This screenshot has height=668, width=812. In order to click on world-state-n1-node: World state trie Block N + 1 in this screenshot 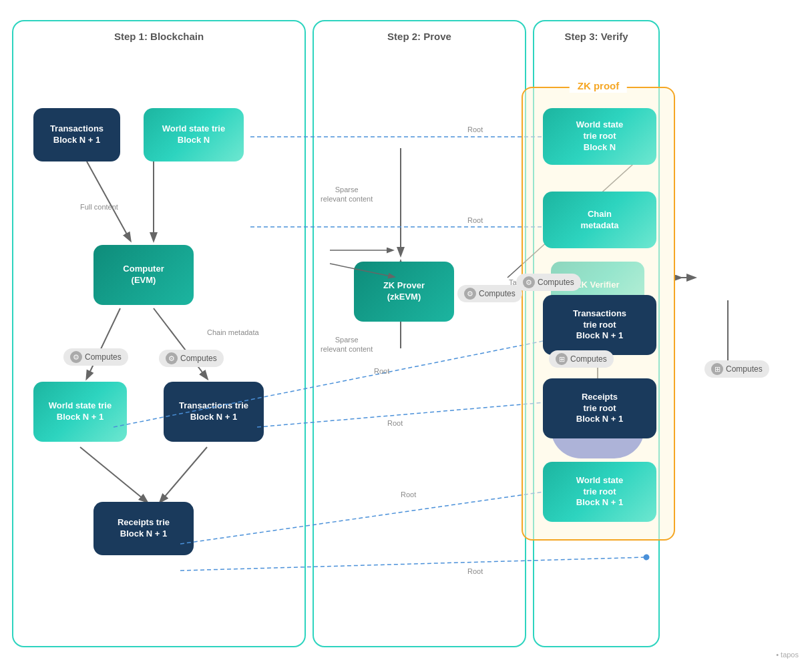, I will do `click(80, 412)`.